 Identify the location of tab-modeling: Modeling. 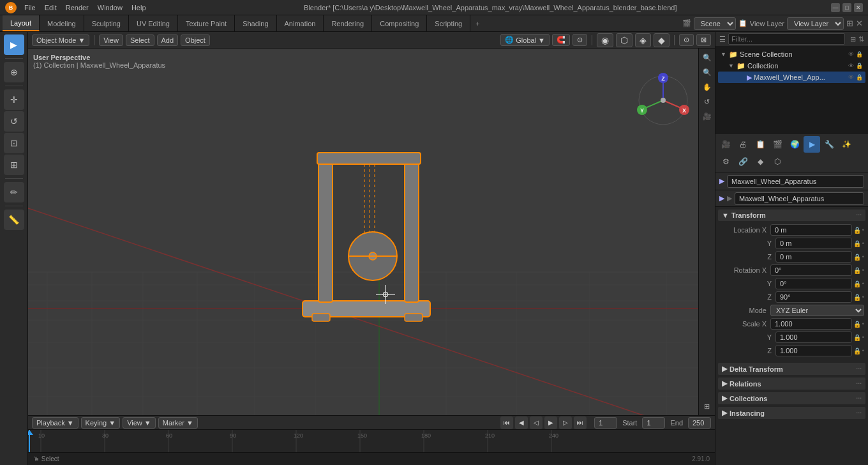
(62, 23).